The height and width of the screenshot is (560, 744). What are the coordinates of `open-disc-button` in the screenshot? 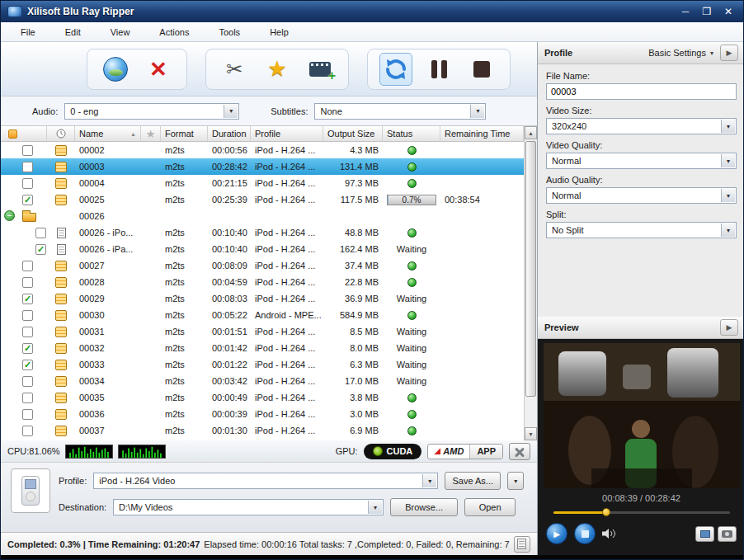 It's located at (115, 69).